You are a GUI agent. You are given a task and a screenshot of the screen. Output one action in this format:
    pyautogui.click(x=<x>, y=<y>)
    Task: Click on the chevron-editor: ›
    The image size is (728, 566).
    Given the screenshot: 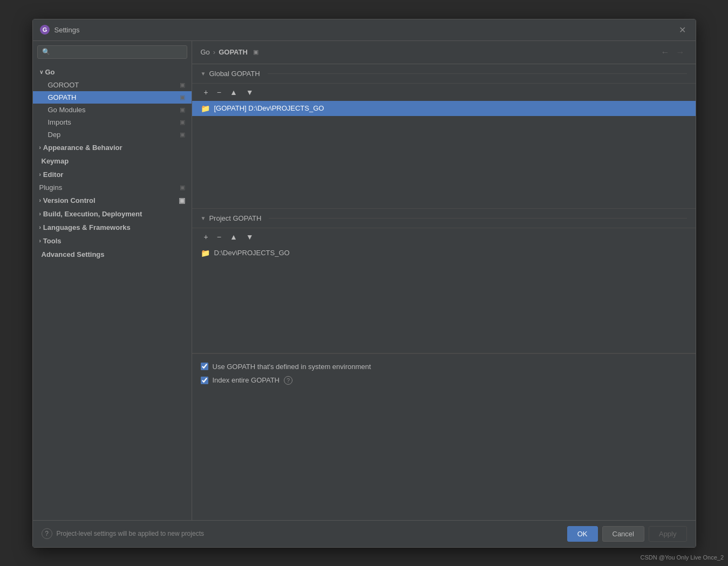 What is the action you would take?
    pyautogui.click(x=40, y=175)
    